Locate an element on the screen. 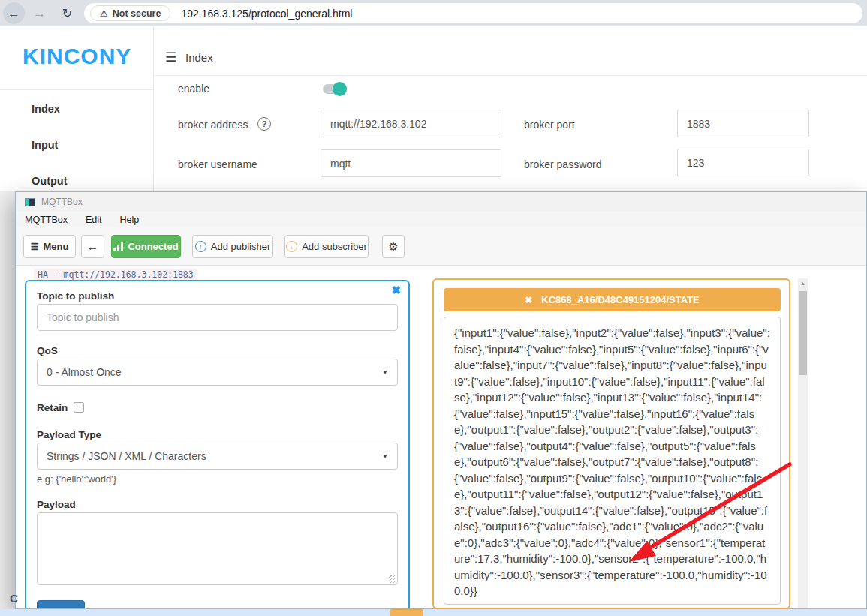  address-bar: ⚠ Not secure 192.168.3.125/protocol_gene… is located at coordinates (473, 14).